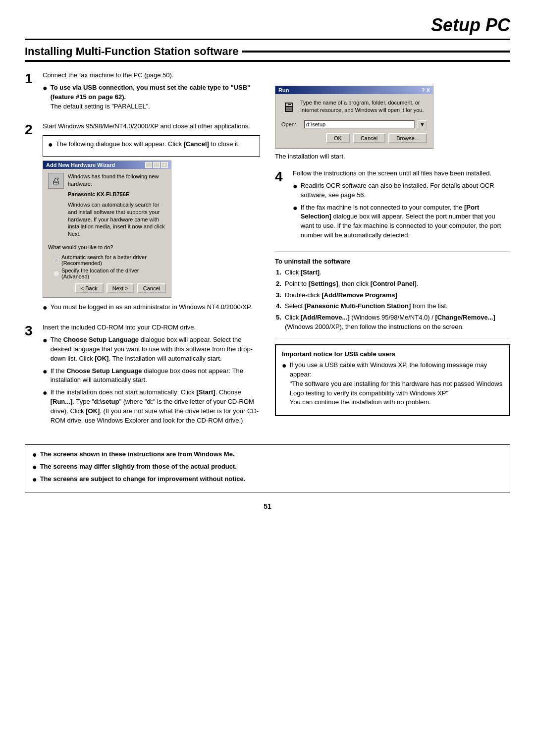 This screenshot has width=535, height=756. What do you see at coordinates (393, 284) in the screenshot?
I see `uninstall-step-2: 2. Point to [Settings], then click [Cont…` at bounding box center [393, 284].